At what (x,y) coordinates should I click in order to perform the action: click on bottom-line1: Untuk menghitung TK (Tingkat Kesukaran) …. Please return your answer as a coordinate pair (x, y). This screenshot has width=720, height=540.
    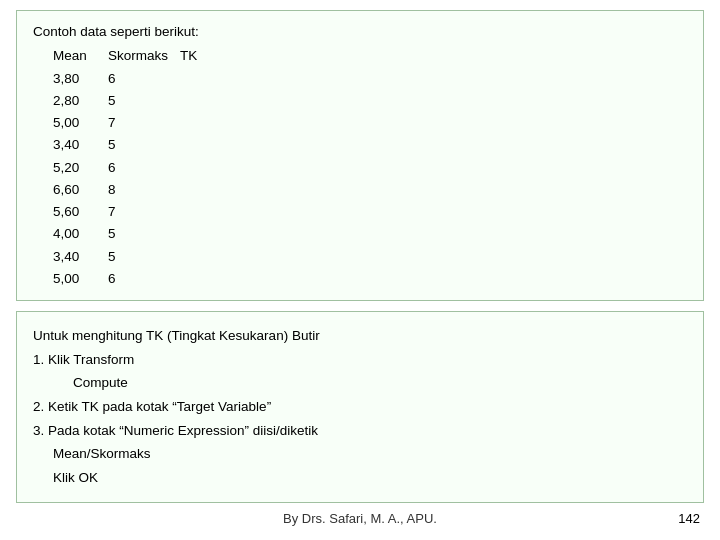
    Looking at the image, I should click on (360, 336).